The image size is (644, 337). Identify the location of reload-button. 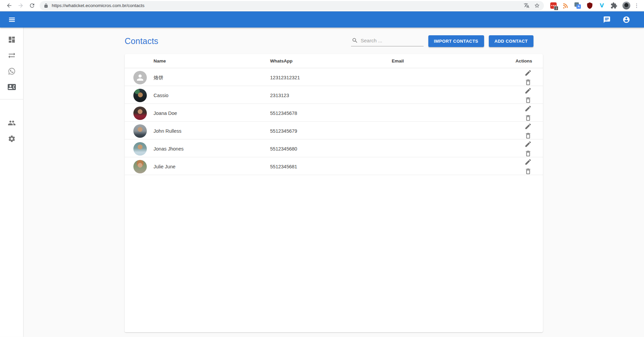
(32, 6).